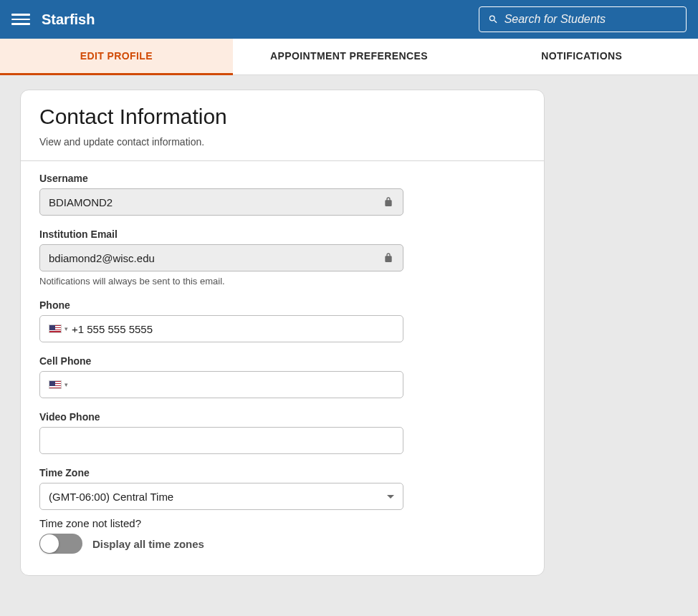 The height and width of the screenshot is (616, 698). Describe the element at coordinates (61, 544) in the screenshot. I see `display-all-timezones-toggle` at that location.